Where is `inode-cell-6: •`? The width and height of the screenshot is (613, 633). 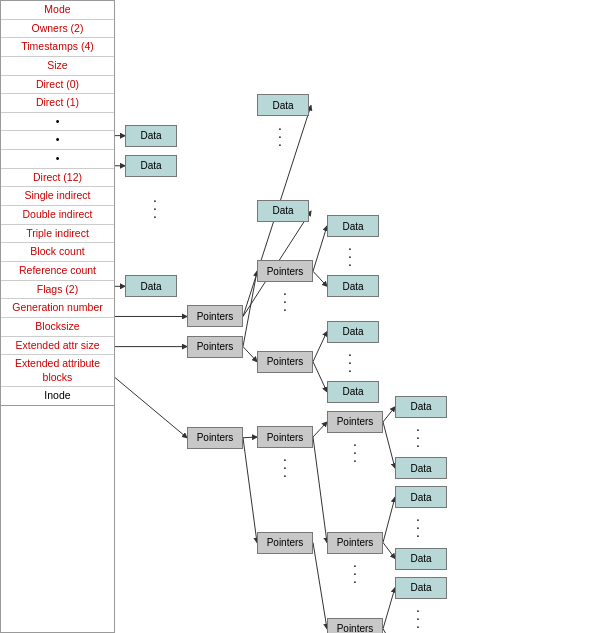
inode-cell-6: • is located at coordinates (58, 122).